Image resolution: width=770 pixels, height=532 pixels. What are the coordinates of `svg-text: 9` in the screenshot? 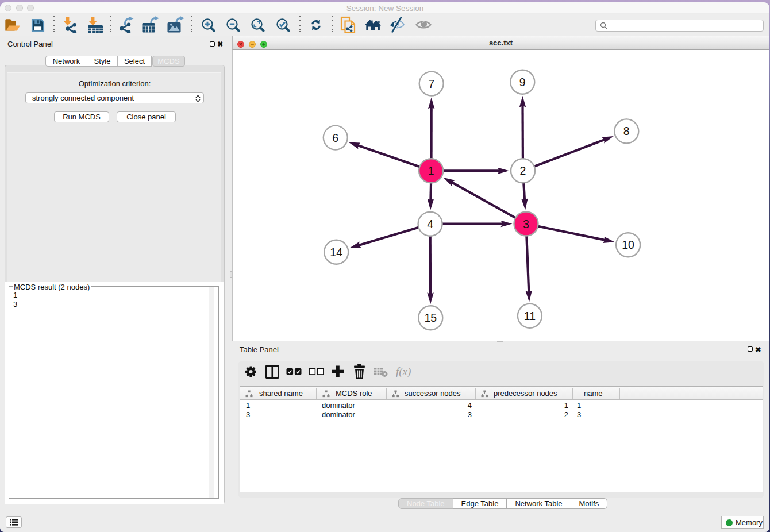 It's located at (523, 82).